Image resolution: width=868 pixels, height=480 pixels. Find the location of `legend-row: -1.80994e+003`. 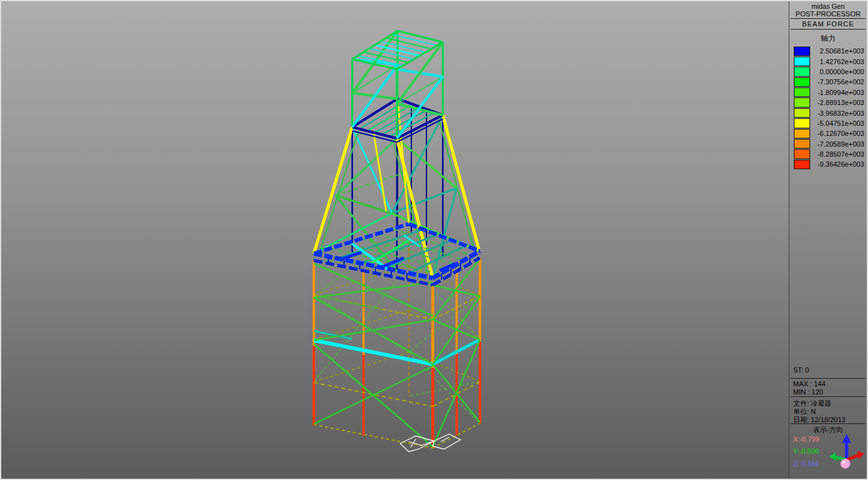

legend-row: -1.80994e+003 is located at coordinates (829, 92).